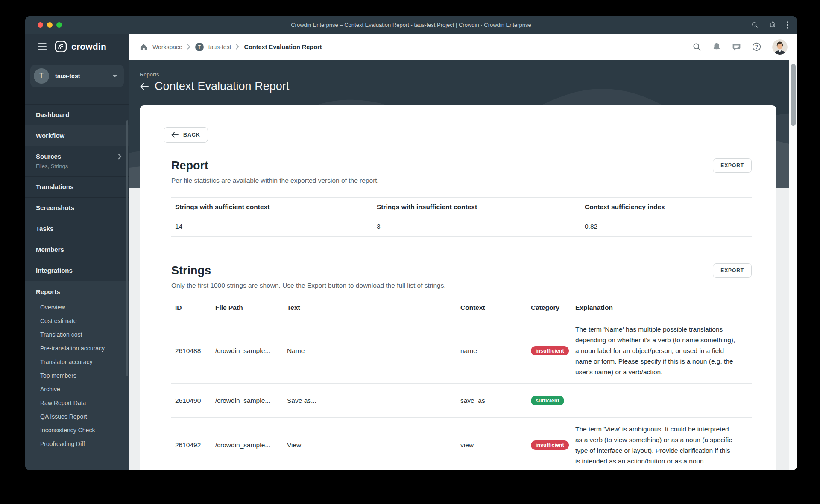 The height and width of the screenshot is (504, 820). Describe the element at coordinates (77, 444) in the screenshot. I see `sidebar-item-proofreading-diff: Proofreading Diff` at that location.